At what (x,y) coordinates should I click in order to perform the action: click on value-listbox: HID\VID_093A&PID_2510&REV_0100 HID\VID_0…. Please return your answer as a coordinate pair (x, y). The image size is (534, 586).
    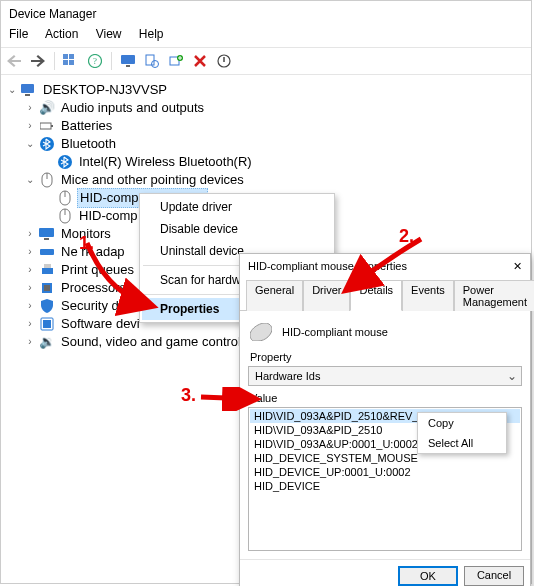
    Looking at the image, I should click on (385, 479).